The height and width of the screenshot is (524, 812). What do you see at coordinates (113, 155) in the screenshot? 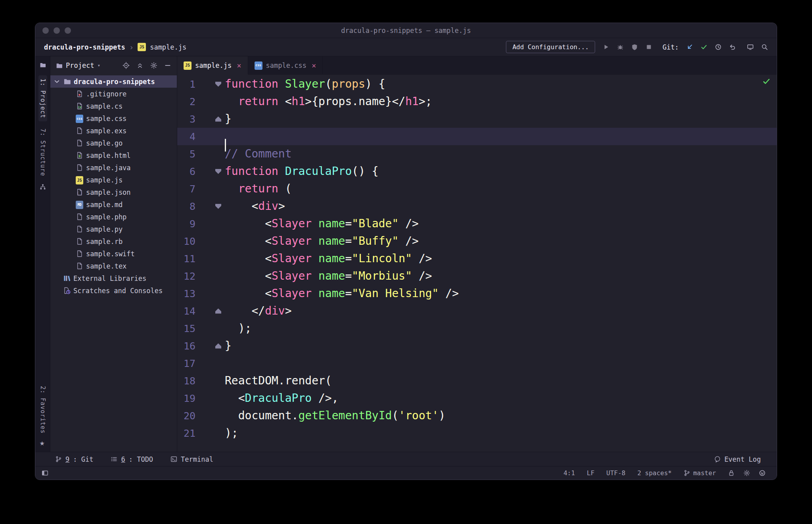
I see `tree-item-sample-html: Hsample.html` at bounding box center [113, 155].